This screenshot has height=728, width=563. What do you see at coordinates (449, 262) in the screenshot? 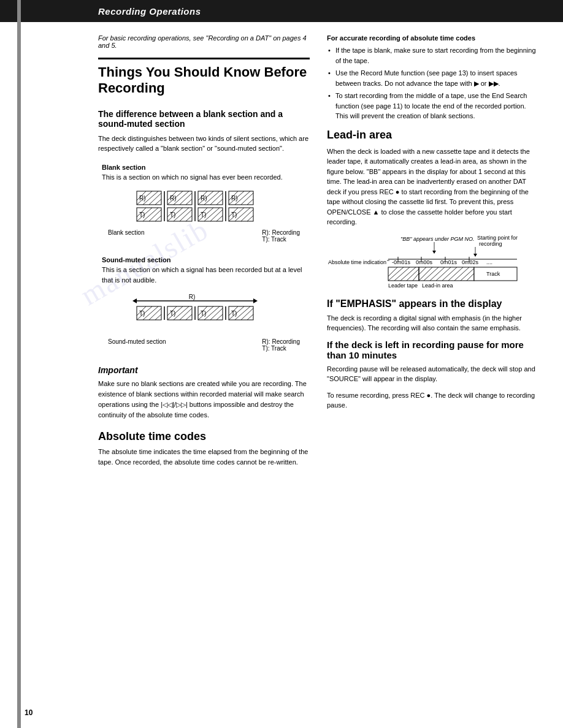
I see `svg-text: 0m01s` at bounding box center [449, 262].